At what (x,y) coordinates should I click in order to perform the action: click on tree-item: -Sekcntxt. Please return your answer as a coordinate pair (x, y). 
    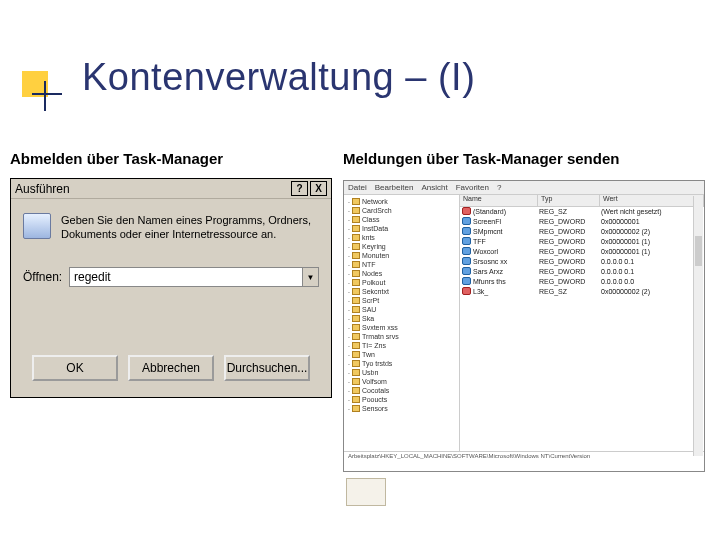
    Looking at the image, I should click on (402, 292).